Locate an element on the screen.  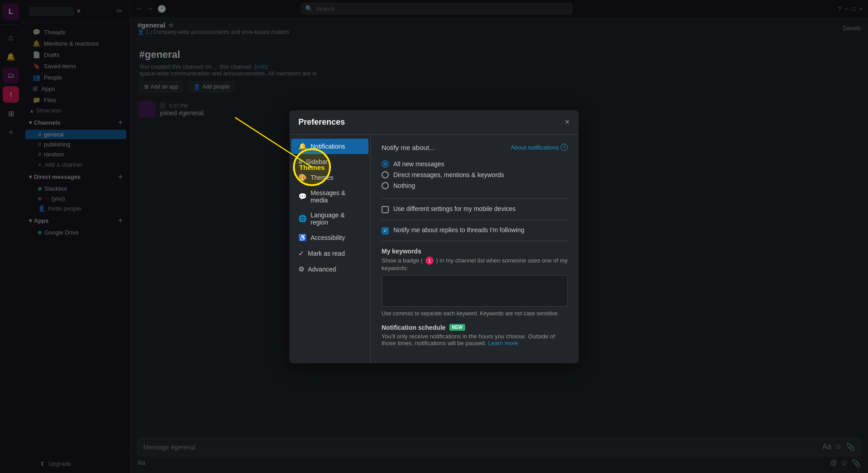
modal-close-btn: × is located at coordinates (567, 122).